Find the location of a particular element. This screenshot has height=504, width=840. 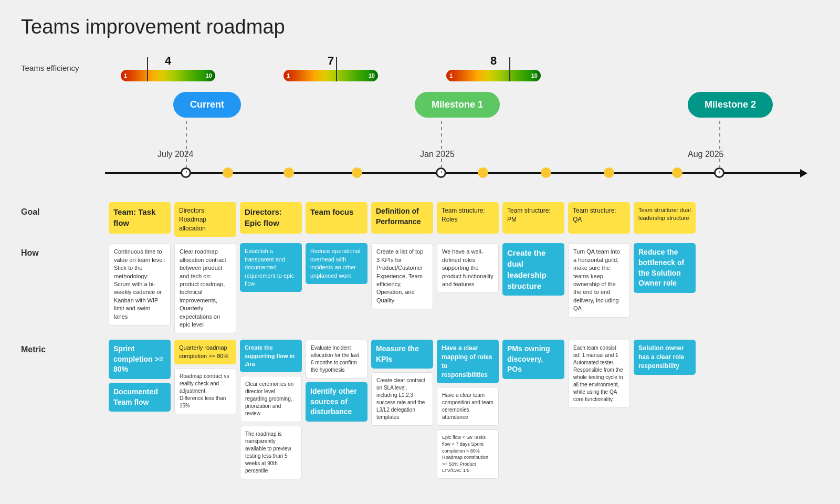

how-col-1: Continuous time to value on team level: … is located at coordinates (140, 288).